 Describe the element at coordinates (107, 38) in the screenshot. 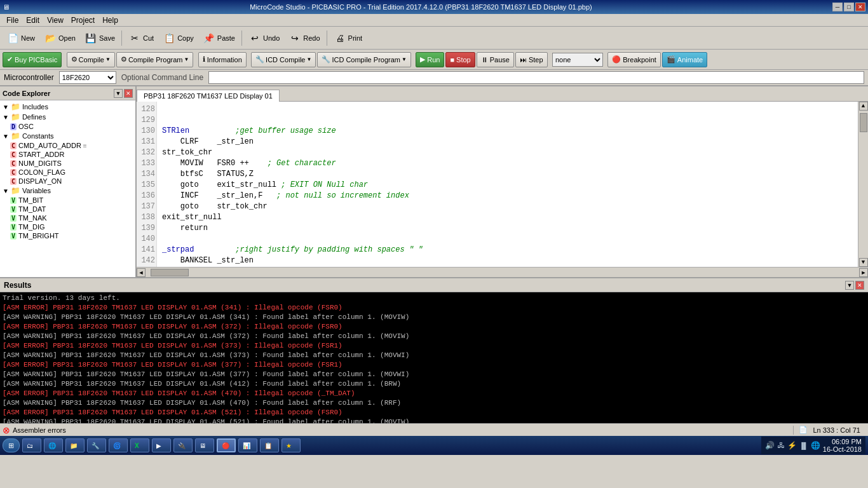

I see `save-label: Save` at that location.